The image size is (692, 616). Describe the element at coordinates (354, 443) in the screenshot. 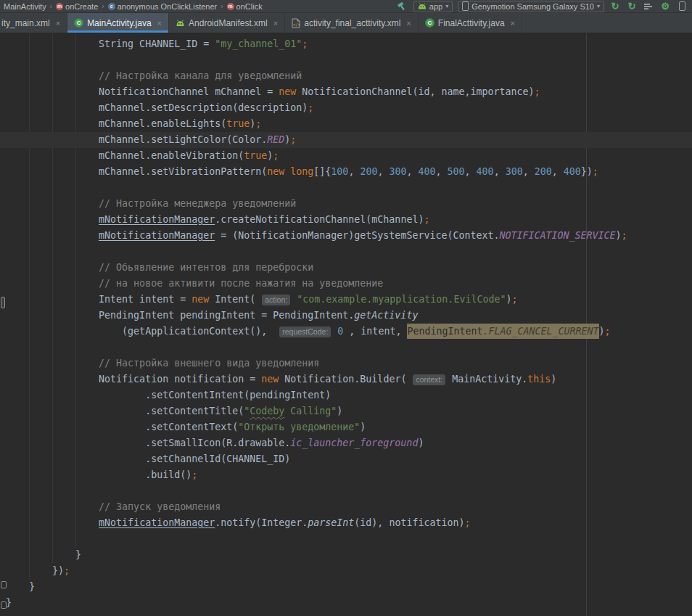

I see `code-token: ic_launcher_foreground` at that location.